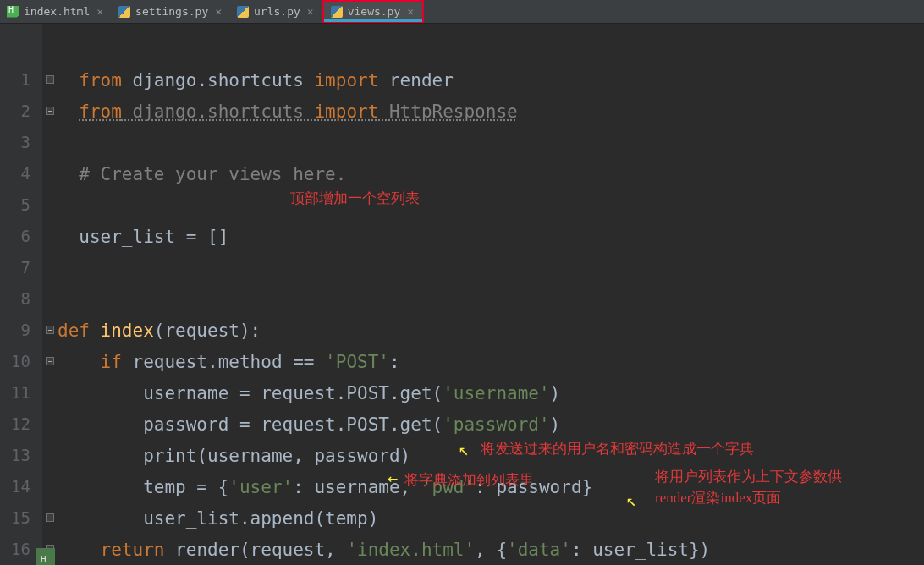  I want to click on line-number: 4, so click(21, 179).